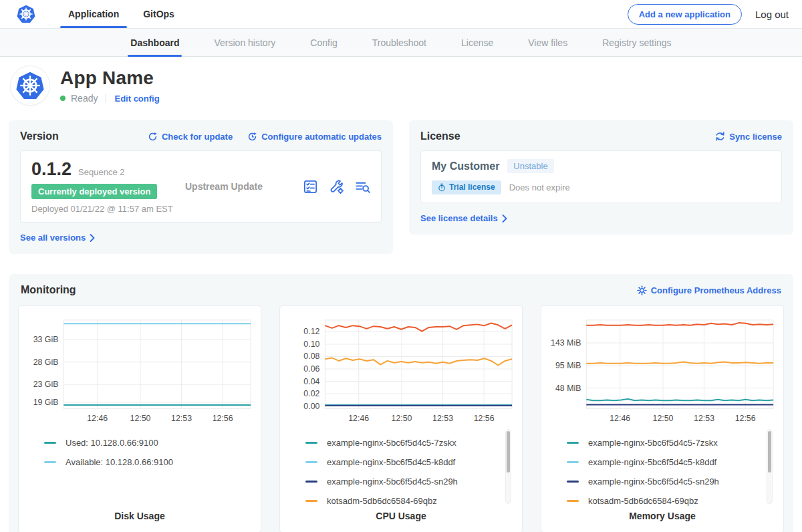 The image size is (802, 532). Describe the element at coordinates (709, 290) in the screenshot. I see `configure-prometheus-link: Configure Prometheus Address` at that location.